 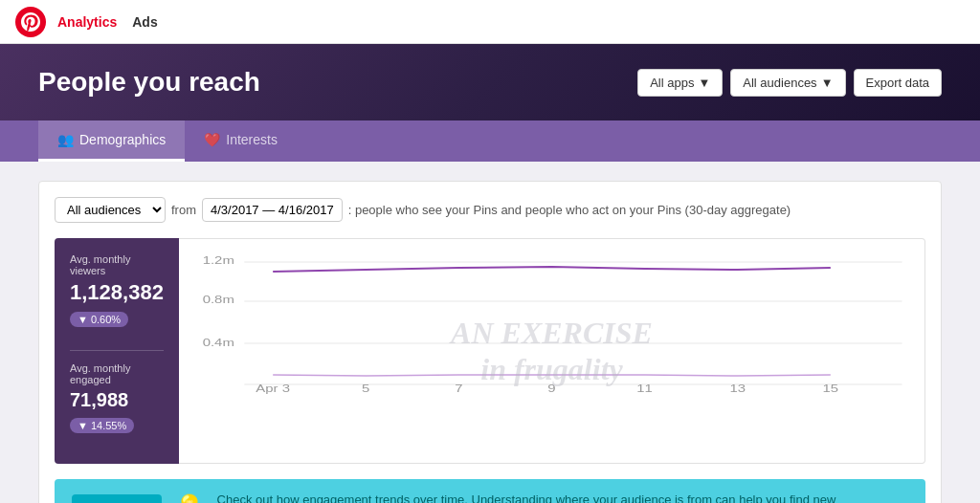 I want to click on monthly-engaged-badge: ▼ 14.55%, so click(x=101, y=426).